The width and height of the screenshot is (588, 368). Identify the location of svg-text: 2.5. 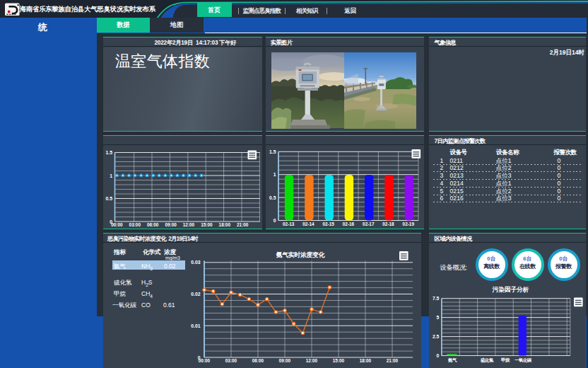
(436, 337).